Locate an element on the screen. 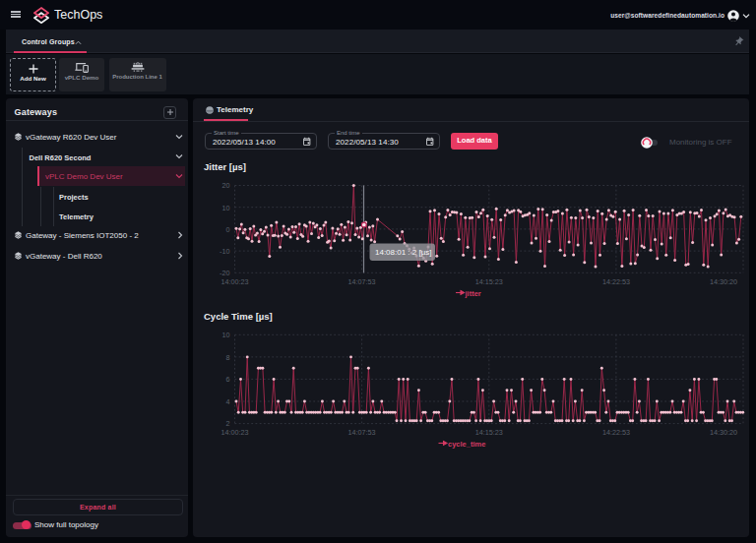 This screenshot has height=543, width=756. svg-text: 14:08:01 : 2 [µs] is located at coordinates (404, 252).